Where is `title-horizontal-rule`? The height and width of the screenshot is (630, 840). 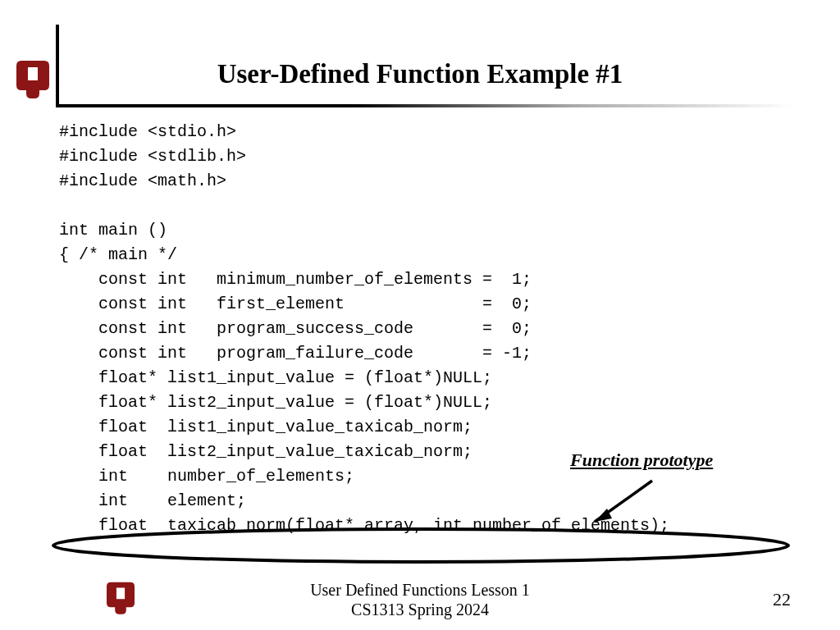
title-horizontal-rule is located at coordinates (425, 106).